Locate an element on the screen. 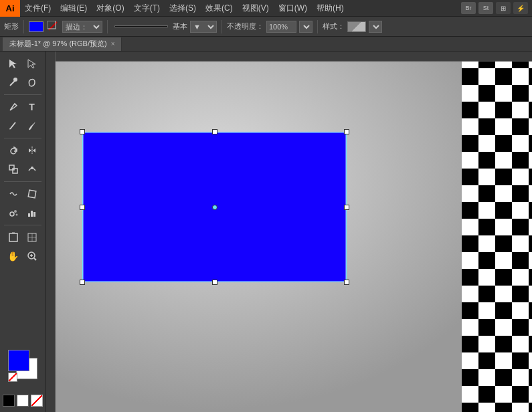 This screenshot has height=412, width=532. menu-help: 帮助(H) is located at coordinates (331, 8).